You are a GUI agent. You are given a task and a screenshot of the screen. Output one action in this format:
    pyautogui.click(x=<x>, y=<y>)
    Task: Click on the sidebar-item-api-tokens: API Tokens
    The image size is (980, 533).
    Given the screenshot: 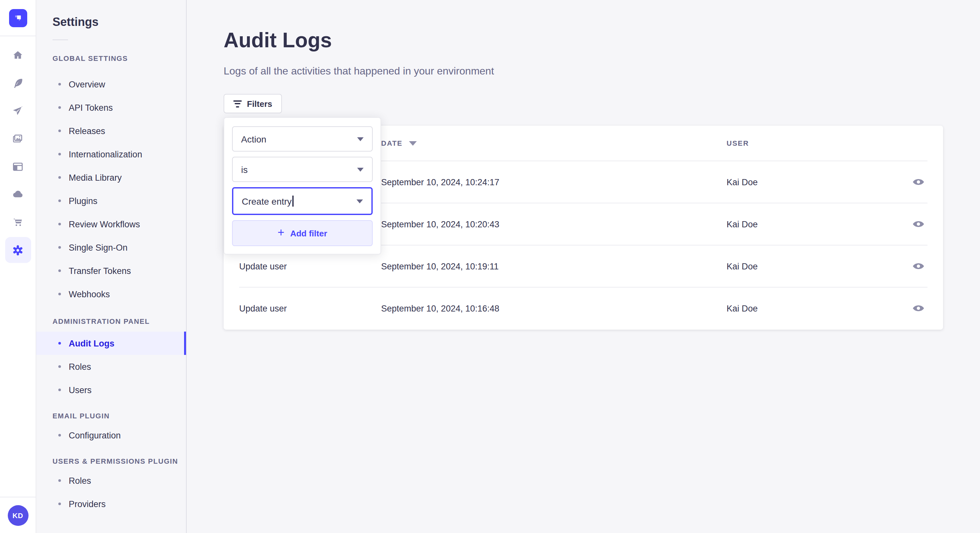 What is the action you would take?
    pyautogui.click(x=111, y=107)
    